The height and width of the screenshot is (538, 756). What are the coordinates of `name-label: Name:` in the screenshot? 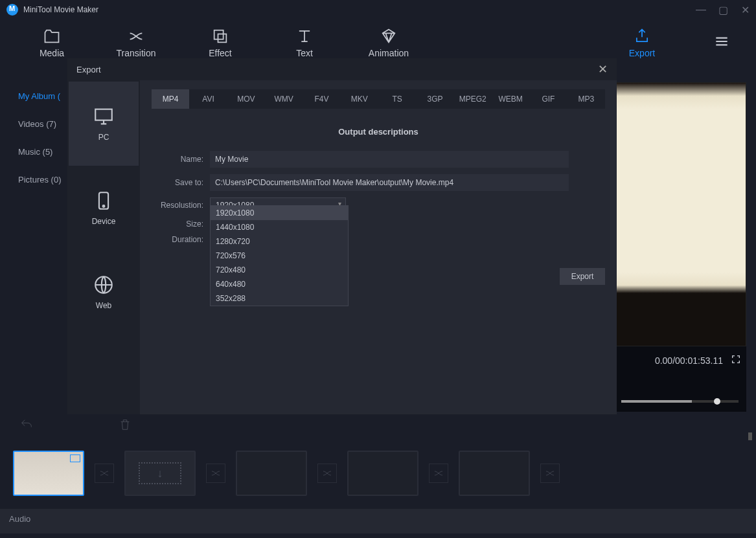 It's located at (181, 159).